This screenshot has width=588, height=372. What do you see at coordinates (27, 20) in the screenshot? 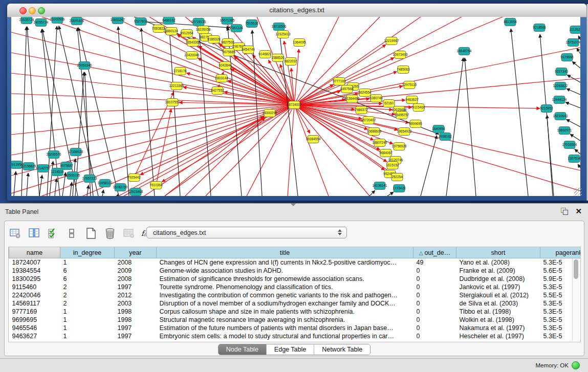
I see `network-node: 20535724` at bounding box center [27, 20].